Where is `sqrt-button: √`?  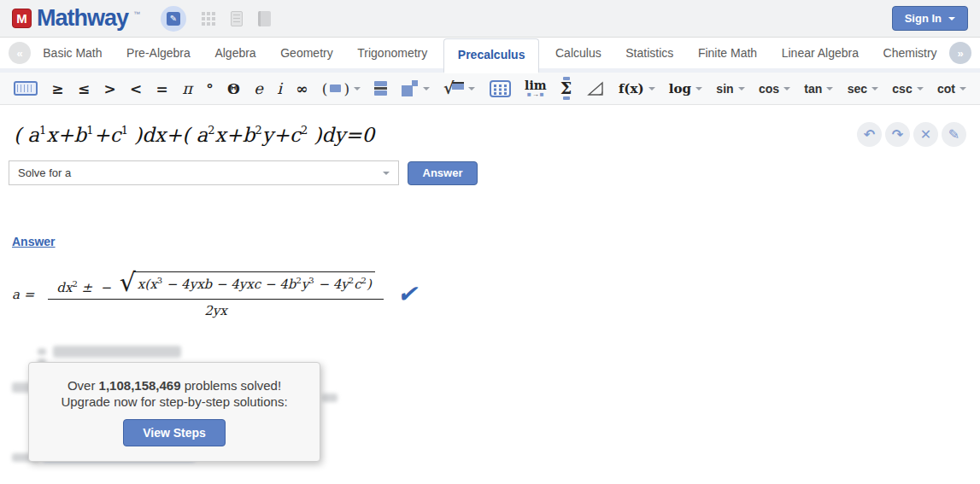 sqrt-button: √ is located at coordinates (460, 89).